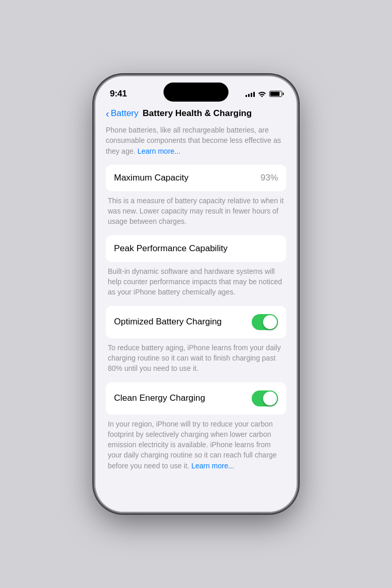  I want to click on status-bar: 9:41, so click(196, 90).